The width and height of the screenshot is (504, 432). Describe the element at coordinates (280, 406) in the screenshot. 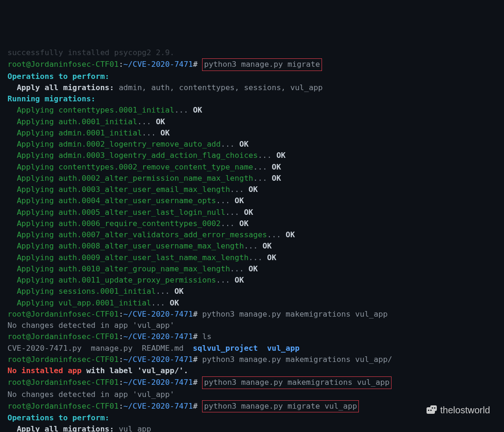

I see `command-boxed: python3 manage.py migrate vul_app` at that location.